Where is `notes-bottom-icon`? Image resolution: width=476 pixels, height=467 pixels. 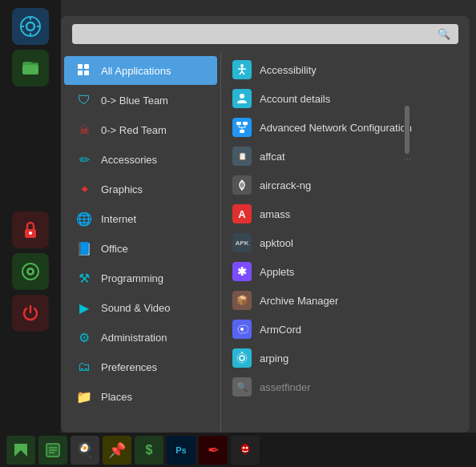 notes-bottom-icon is located at coordinates (53, 450).